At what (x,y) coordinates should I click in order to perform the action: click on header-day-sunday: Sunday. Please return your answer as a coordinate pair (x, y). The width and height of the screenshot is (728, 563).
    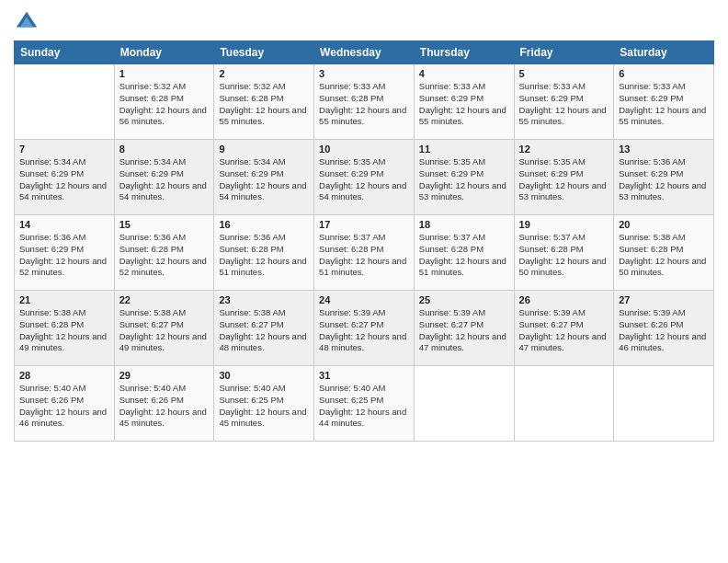
    Looking at the image, I should click on (64, 53).